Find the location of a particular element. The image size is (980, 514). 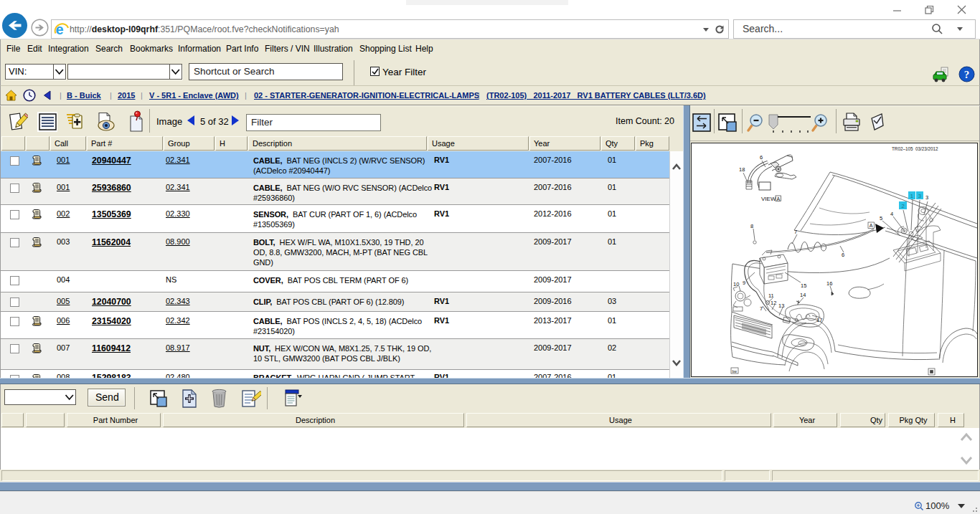

svg-text: 10 is located at coordinates (736, 284).